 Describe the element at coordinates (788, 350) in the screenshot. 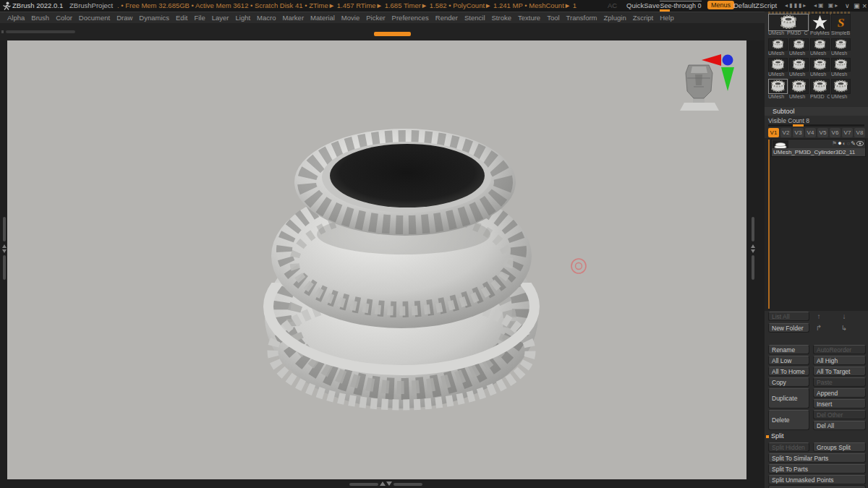

I see `rename-button: Rename` at that location.